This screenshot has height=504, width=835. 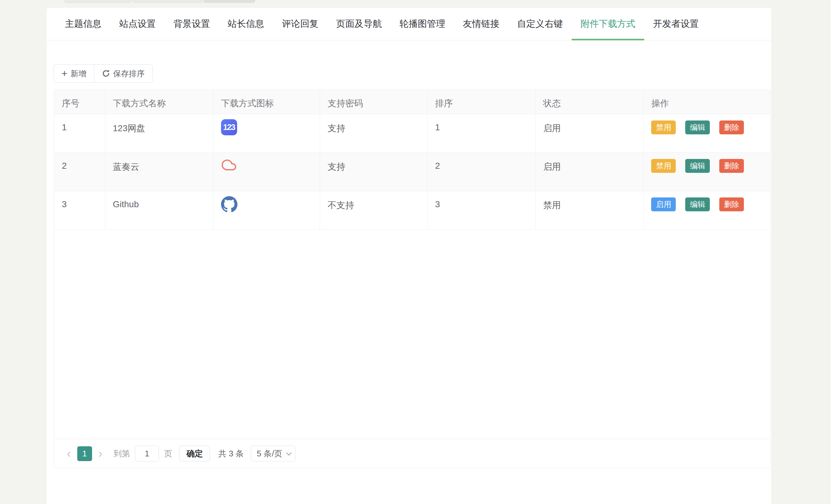 What do you see at coordinates (481, 210) in the screenshot?
I see `cell-sort: 3` at bounding box center [481, 210].